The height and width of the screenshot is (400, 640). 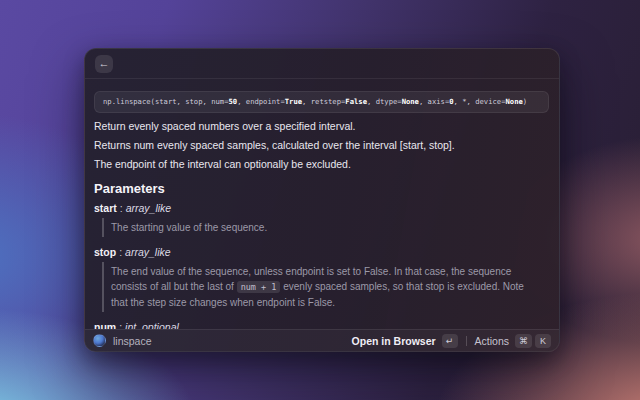 I want to click on footer-command-title: linspace, so click(x=132, y=341).